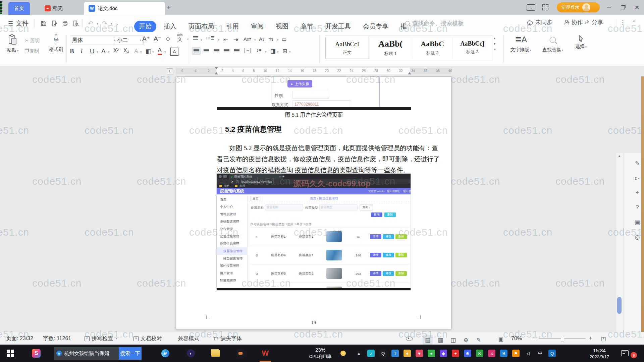 The image size is (644, 362). I want to click on ribbon-tab: 开始, so click(145, 26).